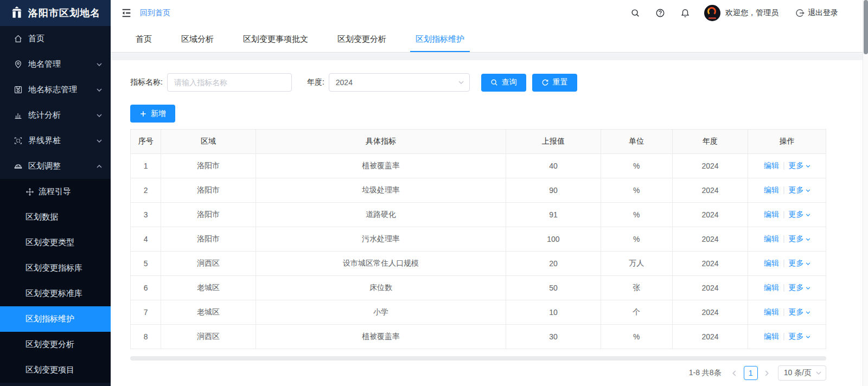 The image size is (868, 386). I want to click on col-header-actions: 操作, so click(787, 142).